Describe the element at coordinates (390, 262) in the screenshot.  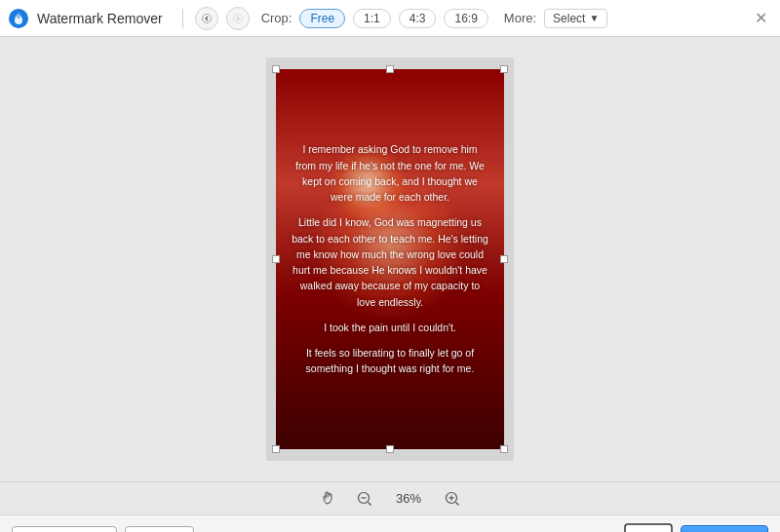
I see `text-paragraph-2: Little did I know, God was magnetting us…` at that location.